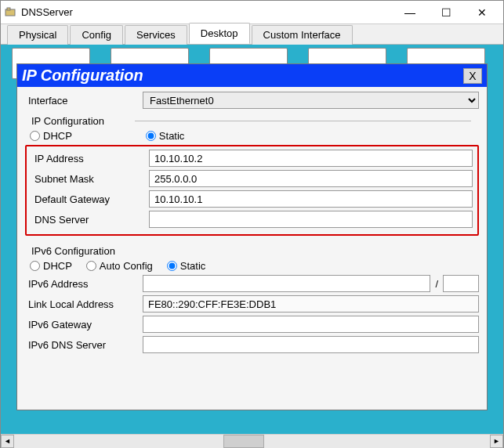 The image size is (504, 448). Describe the element at coordinates (90, 158) in the screenshot. I see `ip-address-label: IP Address` at that location.